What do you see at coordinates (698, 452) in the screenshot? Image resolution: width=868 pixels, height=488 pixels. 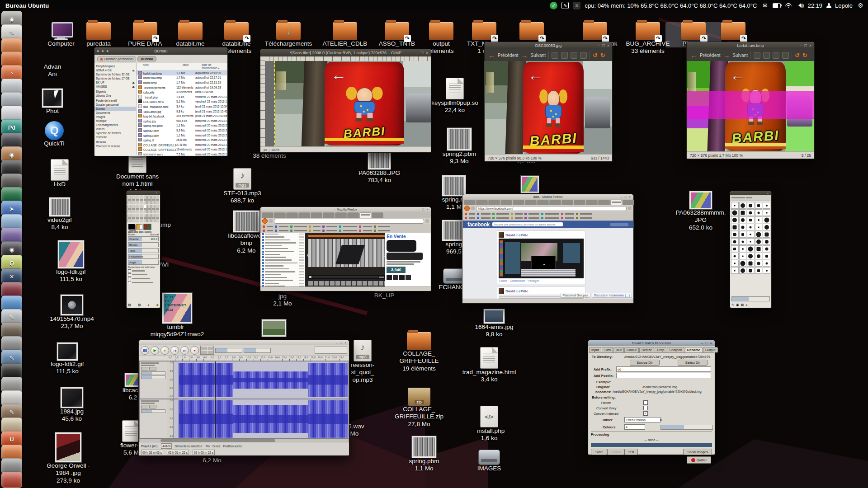 I see `show-images-button: Show Images` at bounding box center [698, 452].